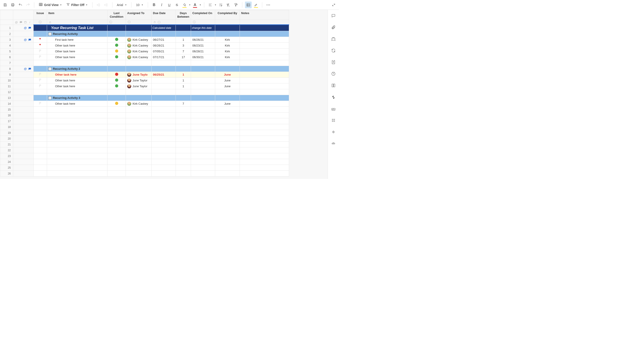  What do you see at coordinates (144, 144) in the screenshot?
I see `table-row: 21` at bounding box center [144, 144].